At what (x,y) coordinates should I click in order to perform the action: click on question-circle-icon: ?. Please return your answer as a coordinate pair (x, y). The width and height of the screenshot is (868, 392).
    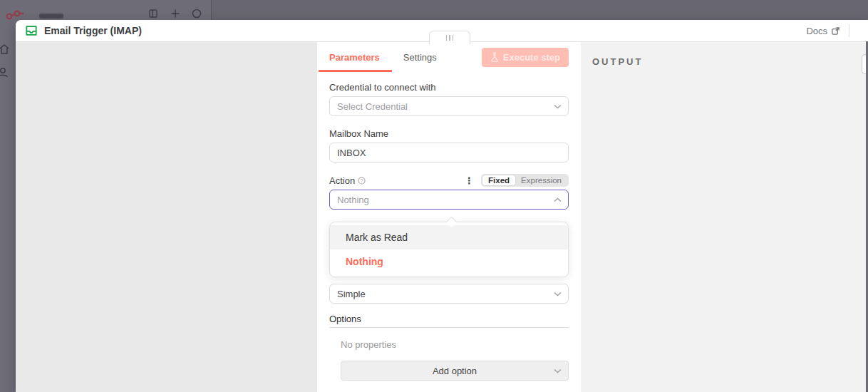
    Looking at the image, I should click on (362, 181).